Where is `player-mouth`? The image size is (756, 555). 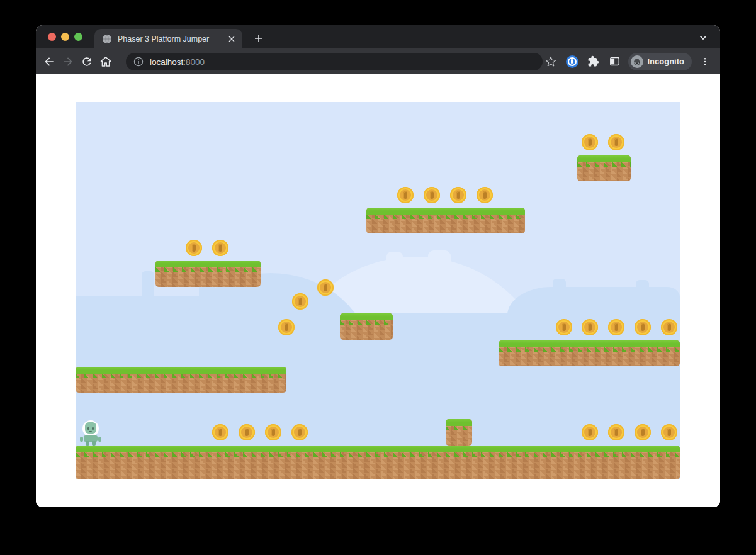 player-mouth is located at coordinates (91, 432).